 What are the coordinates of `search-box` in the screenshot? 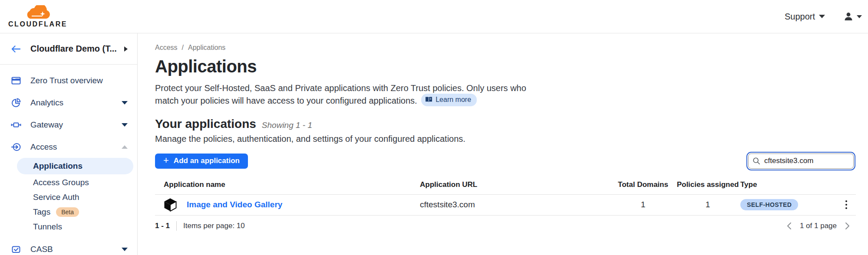 It's located at (801, 161).